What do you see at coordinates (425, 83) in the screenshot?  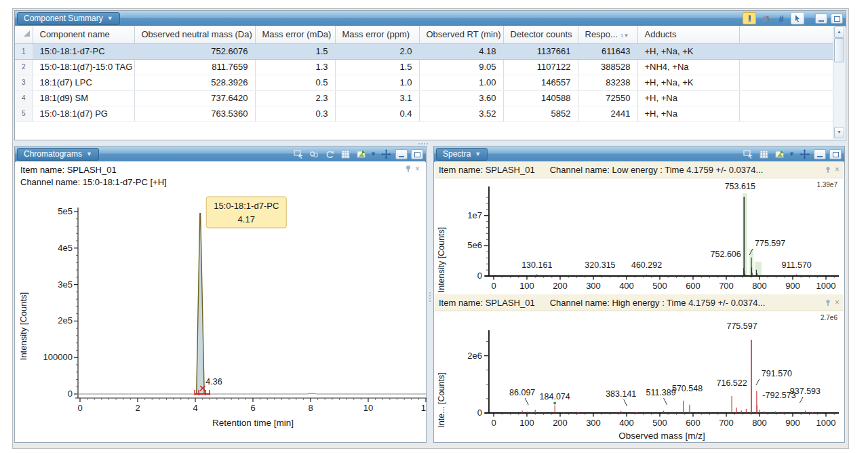 I see `table-row: 318:1(d7) LPC528.39260.51.01.00146557832…` at bounding box center [425, 83].